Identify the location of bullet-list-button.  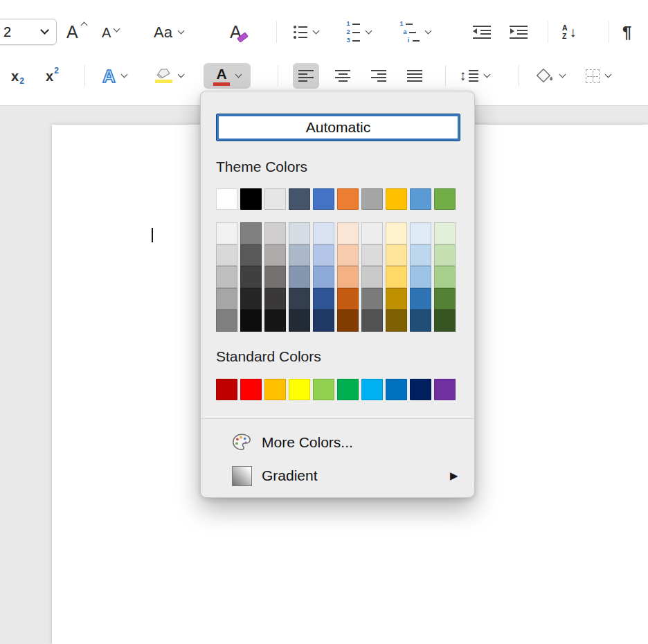
(306, 32).